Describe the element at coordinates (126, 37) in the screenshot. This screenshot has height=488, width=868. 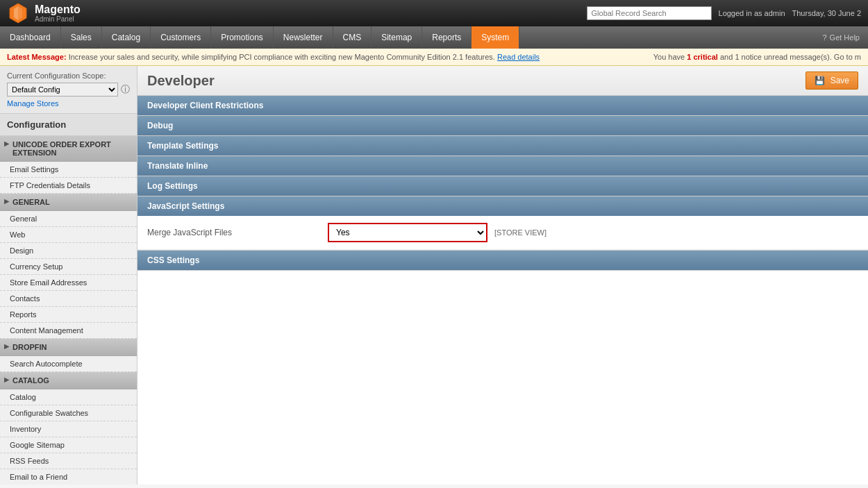
I see `nav-catalog: Catalog` at that location.